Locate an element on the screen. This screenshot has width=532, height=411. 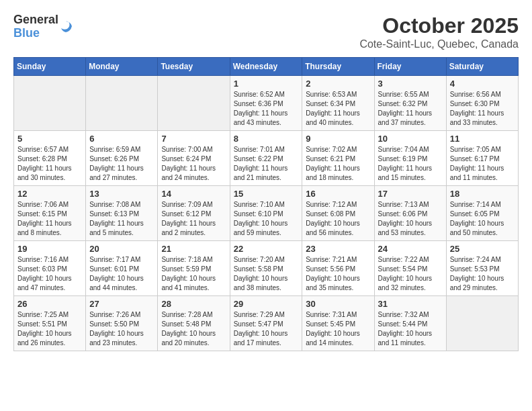
calendar-week-row: 19Sunrise: 7:16 AMSunset: 6:03 PMDayligh… is located at coordinates (266, 269).